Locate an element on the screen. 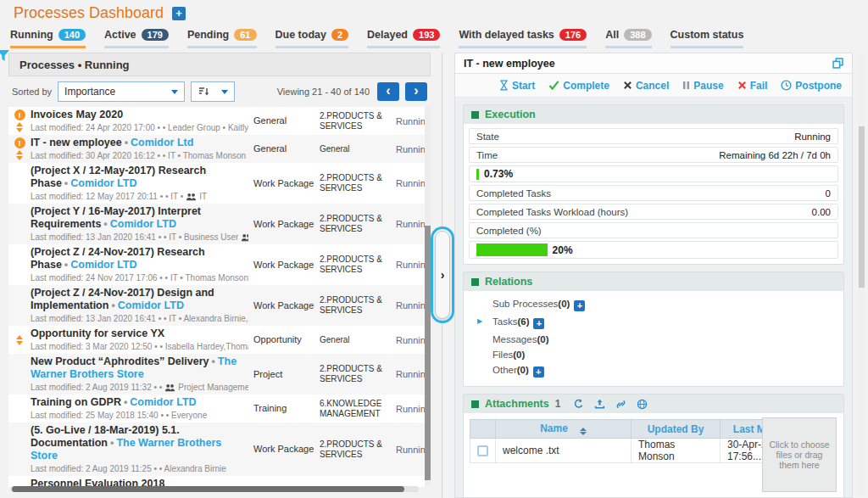  process-row: Training on GDPR•Comidor LTDLast modifie… is located at coordinates (217, 409).